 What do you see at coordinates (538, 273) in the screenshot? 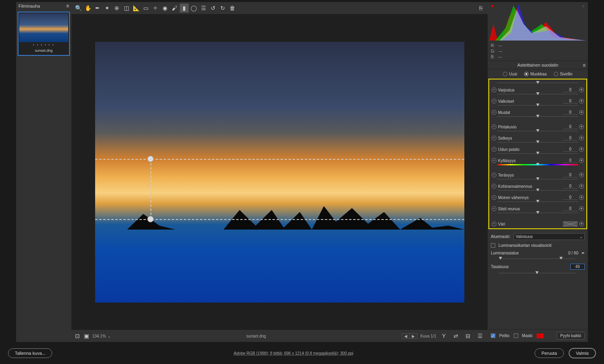
I see `smoothness-slider` at bounding box center [538, 273].